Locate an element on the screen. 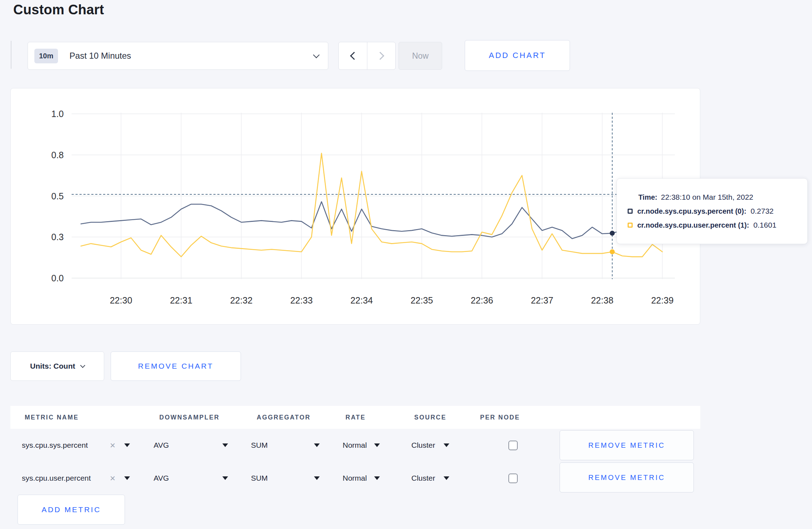 This screenshot has width=812, height=529. next-range-button is located at coordinates (381, 56).